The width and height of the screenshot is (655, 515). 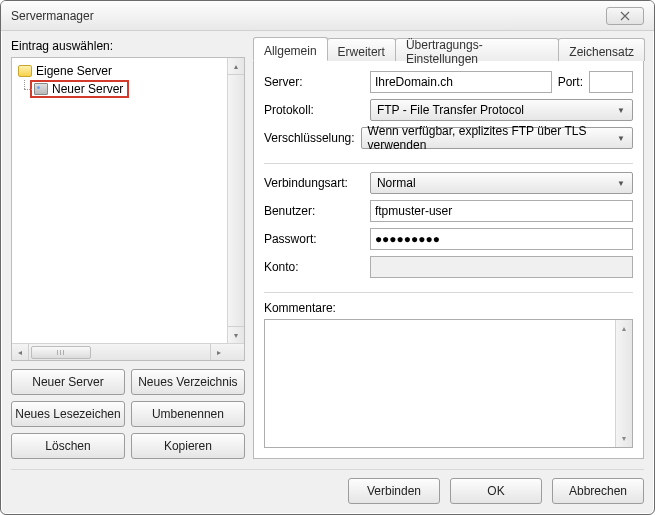 I want to click on tab-general: Allgemein, so click(x=290, y=49).